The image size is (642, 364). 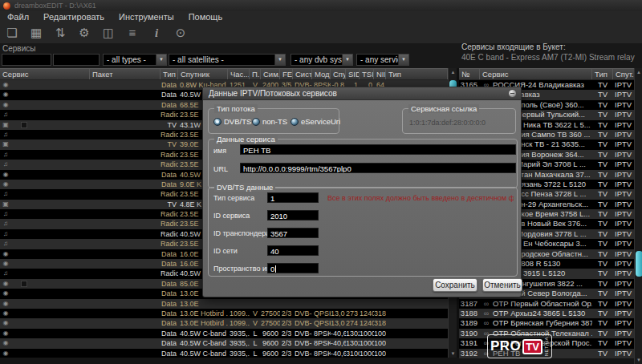 What do you see at coordinates (624, 74) in the screenshot?
I see `column-header: Спут...` at bounding box center [624, 74].